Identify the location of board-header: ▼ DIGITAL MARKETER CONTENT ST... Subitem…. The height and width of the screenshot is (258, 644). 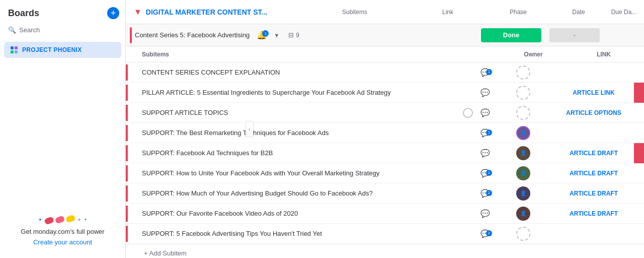
(385, 12).